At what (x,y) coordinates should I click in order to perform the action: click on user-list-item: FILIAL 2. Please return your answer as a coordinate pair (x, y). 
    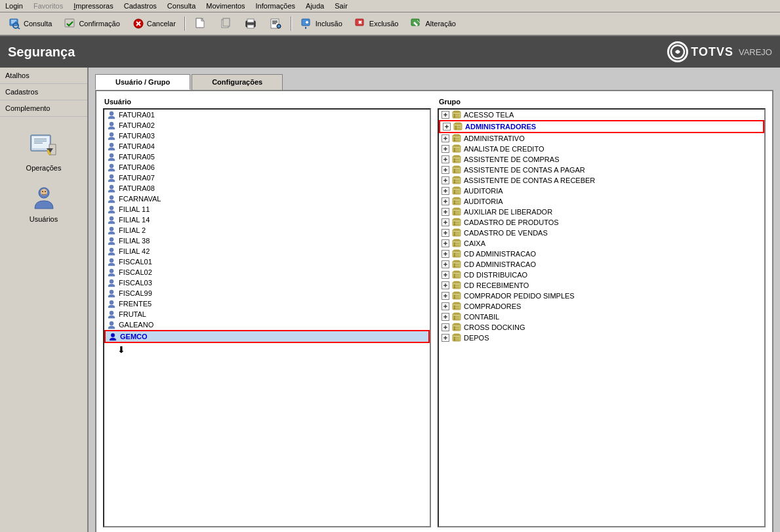
    Looking at the image, I should click on (267, 230).